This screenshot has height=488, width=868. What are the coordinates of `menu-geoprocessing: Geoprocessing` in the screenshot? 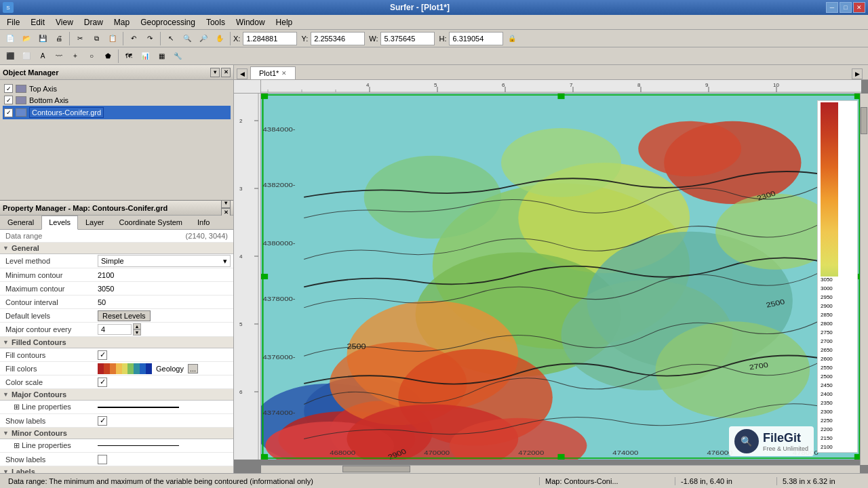 It's located at (168, 22).